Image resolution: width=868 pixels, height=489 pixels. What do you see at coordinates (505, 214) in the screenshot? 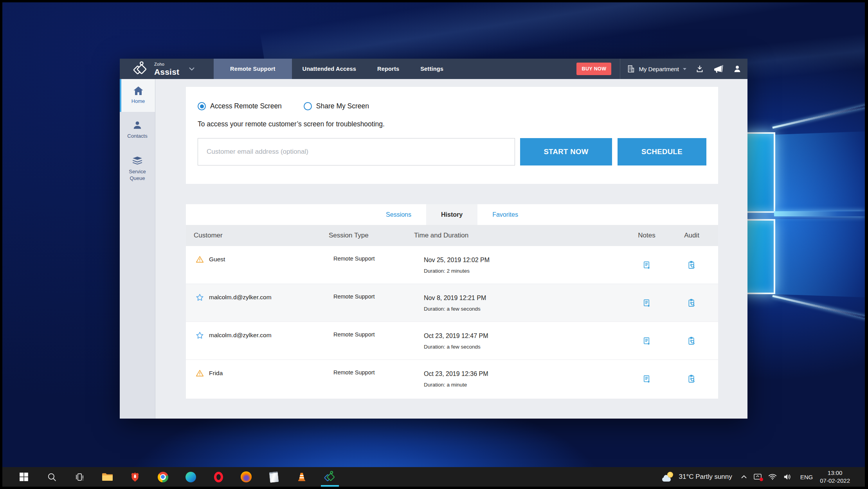
I see `tab-favorites: Favorites` at bounding box center [505, 214].